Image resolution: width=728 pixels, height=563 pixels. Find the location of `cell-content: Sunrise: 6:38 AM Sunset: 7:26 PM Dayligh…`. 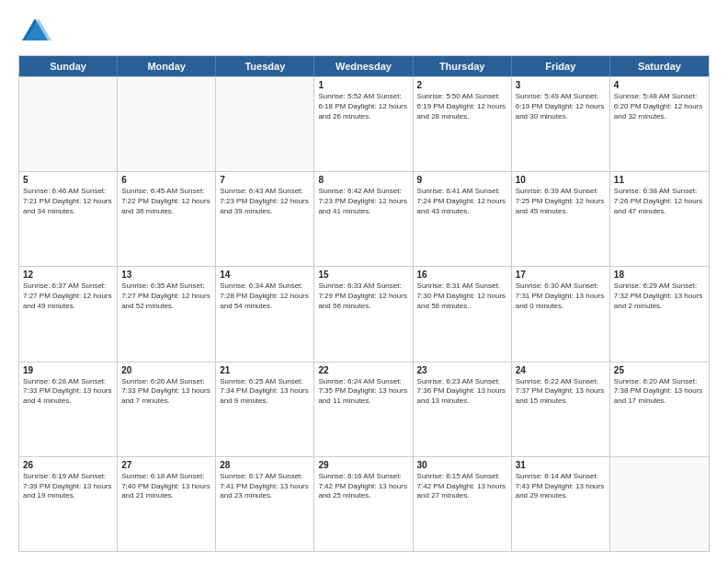

cell-content: Sunrise: 6:38 AM Sunset: 7:26 PM Dayligh… is located at coordinates (660, 201).